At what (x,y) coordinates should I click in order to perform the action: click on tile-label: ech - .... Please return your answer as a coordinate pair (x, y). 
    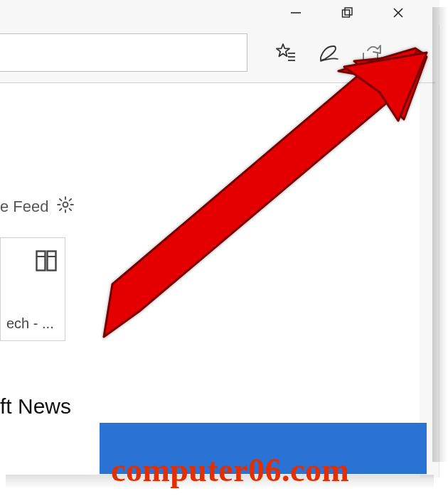
    Looking at the image, I should click on (33, 324).